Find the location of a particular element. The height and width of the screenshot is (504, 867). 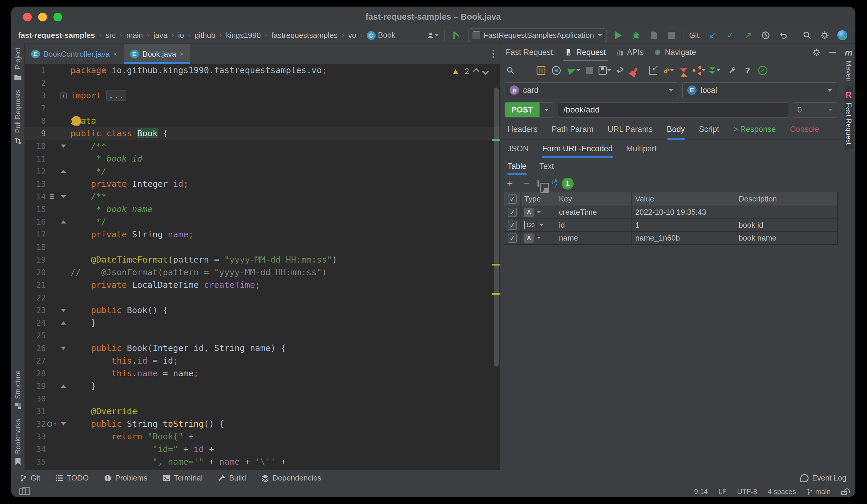

sort-az-icon: ↓AZ is located at coordinates (554, 184).